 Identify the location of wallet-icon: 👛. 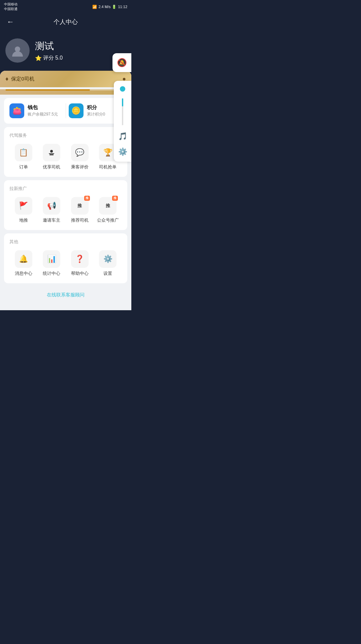
(17, 111).